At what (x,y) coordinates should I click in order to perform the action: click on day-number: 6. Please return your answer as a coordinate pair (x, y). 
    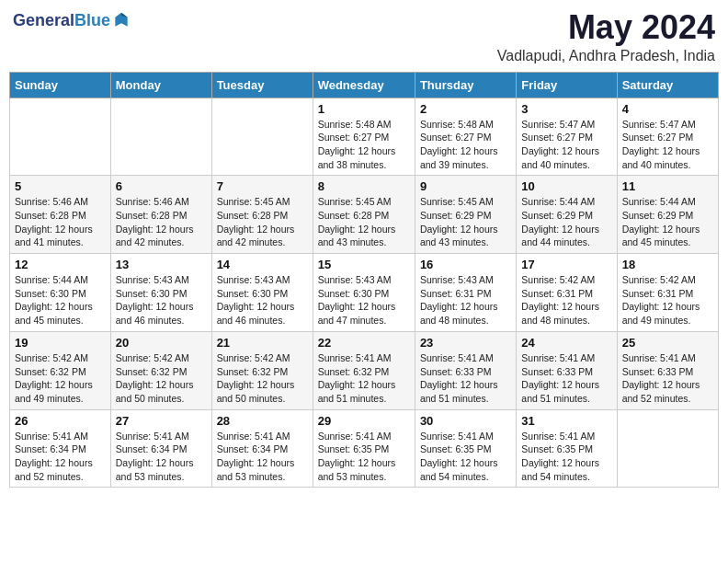
    Looking at the image, I should click on (162, 186).